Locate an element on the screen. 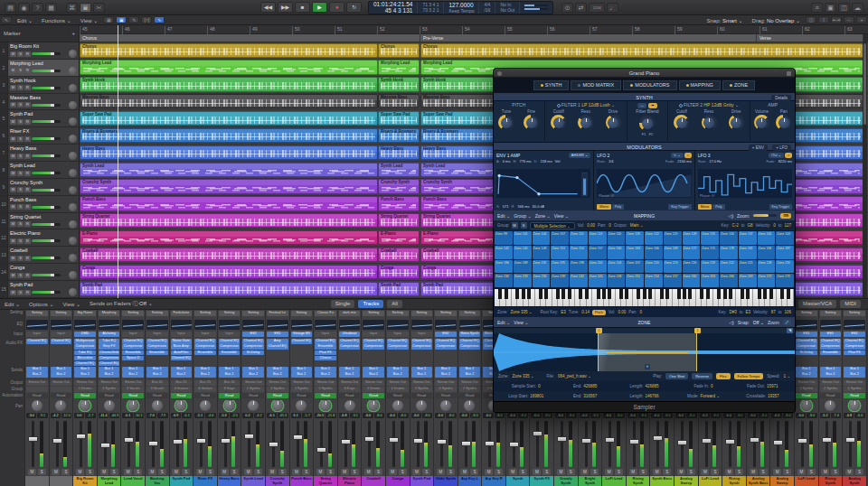 The image size is (868, 486). output-slot: Stereo Out is located at coordinates (61, 383).